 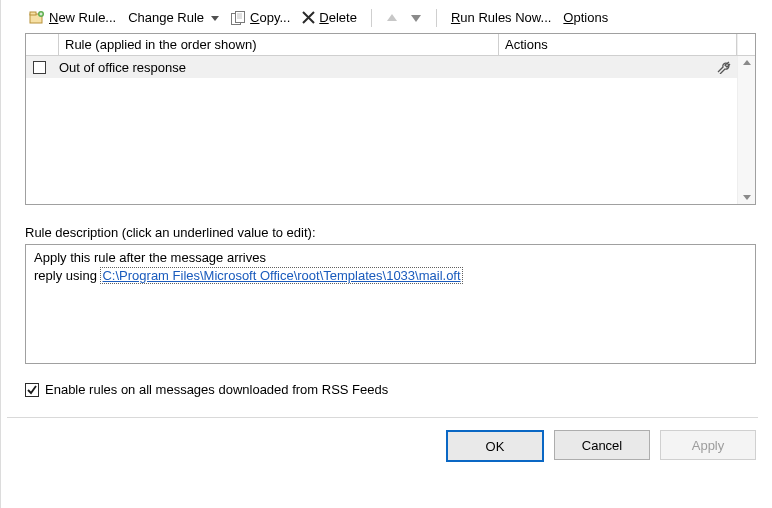 I want to click on cancel-button: Cancel, so click(x=602, y=445).